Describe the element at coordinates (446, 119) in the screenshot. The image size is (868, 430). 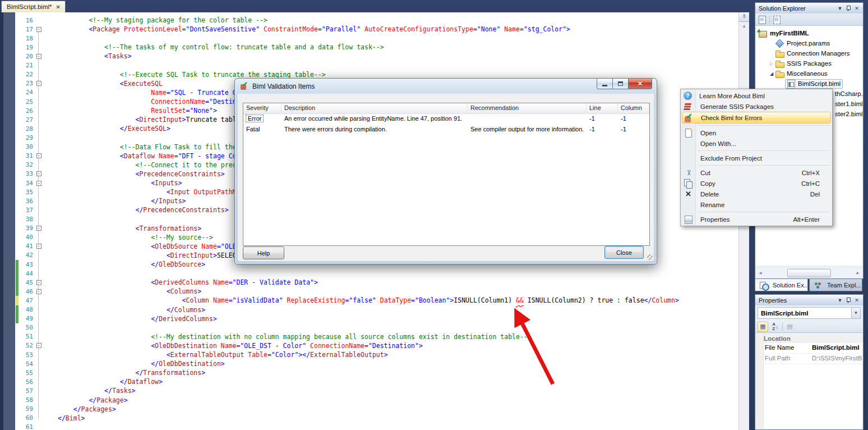
I see `validation-row-error: ErrorAn error occurred while parsing Ent…` at that location.